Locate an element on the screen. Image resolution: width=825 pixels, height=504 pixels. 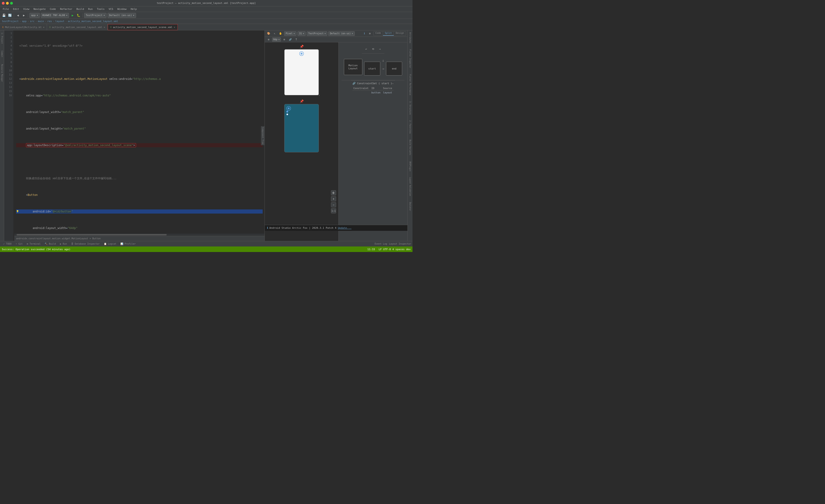
breadcrumb-layout: layout is located at coordinates (60, 21).